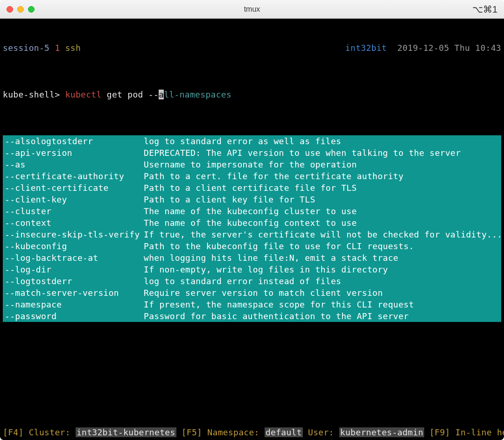  What do you see at coordinates (322, 281) in the screenshot?
I see `flag-description: log to standard error instead of files` at bounding box center [322, 281].